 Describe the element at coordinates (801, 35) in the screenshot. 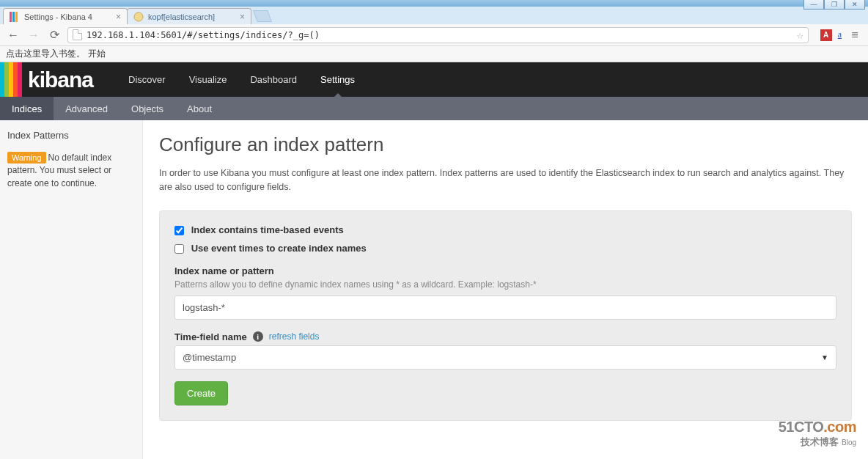

I see `bookmark-star-icon: ☆` at that location.